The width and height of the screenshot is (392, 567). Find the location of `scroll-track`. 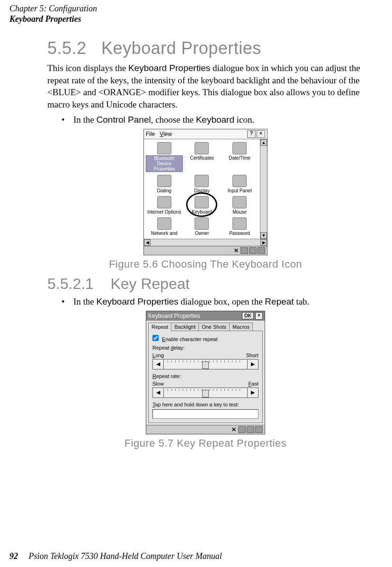

scroll-track is located at coordinates (264, 189).